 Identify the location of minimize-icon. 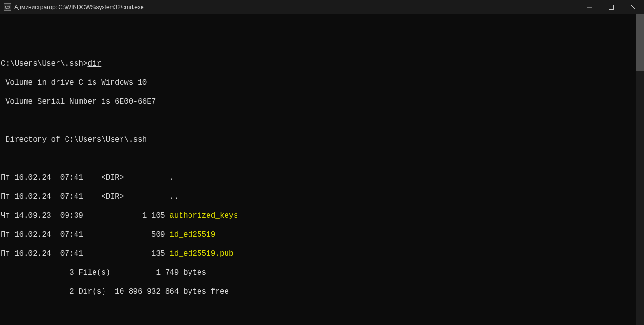
(589, 7).